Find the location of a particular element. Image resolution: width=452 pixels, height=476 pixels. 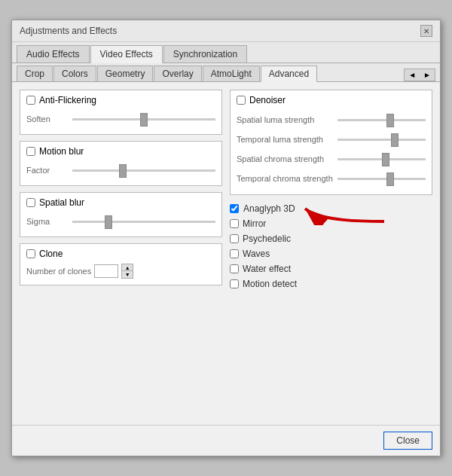

spatial-luma-slider is located at coordinates (381, 120).